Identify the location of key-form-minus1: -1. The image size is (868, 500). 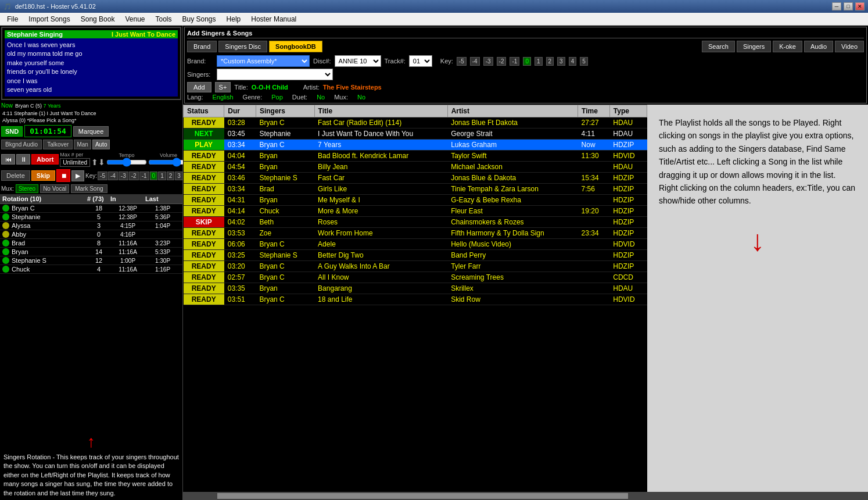
(515, 62).